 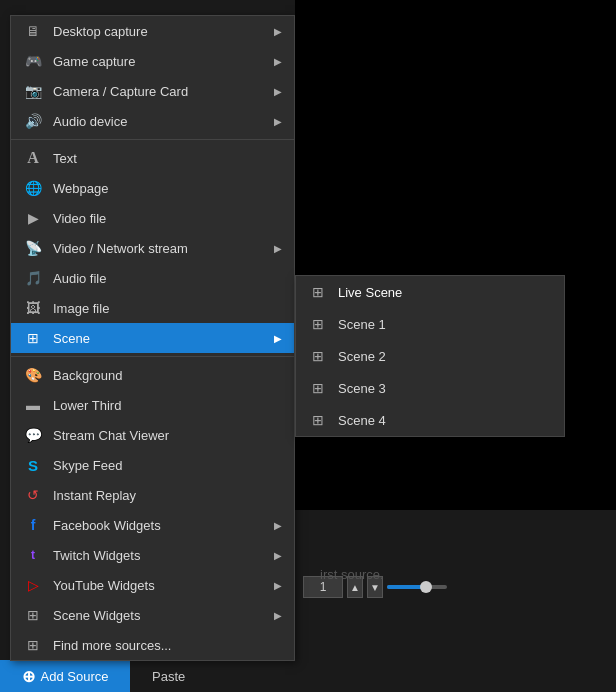 What do you see at coordinates (168, 676) in the screenshot?
I see `paste-button: Paste` at bounding box center [168, 676].